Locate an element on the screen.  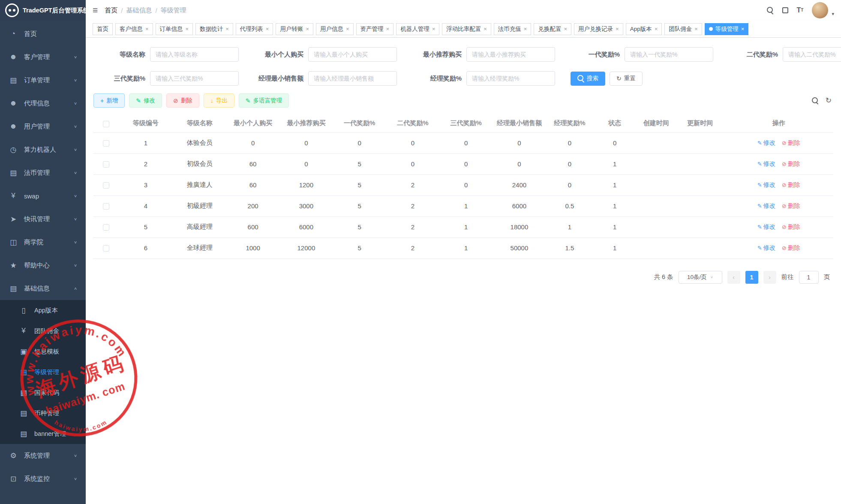
view-tab: 订单信息 × is located at coordinates (174, 29).